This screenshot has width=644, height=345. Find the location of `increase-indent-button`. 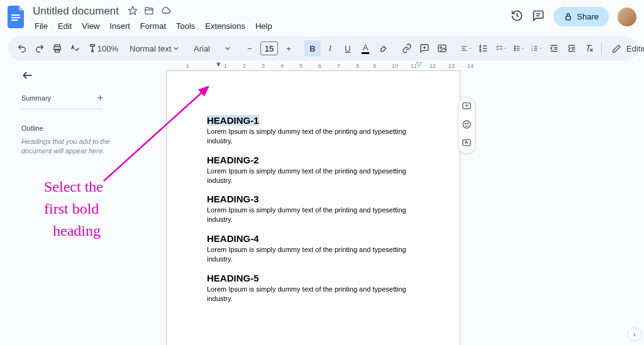

increase-indent-button is located at coordinates (572, 48).